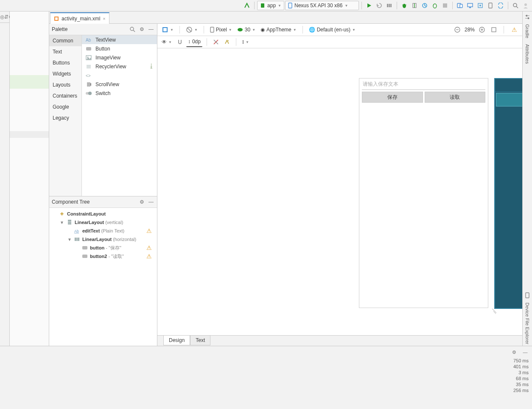  What do you see at coordinates (132, 29) in the screenshot?
I see `palette-search-icon` at bounding box center [132, 29].